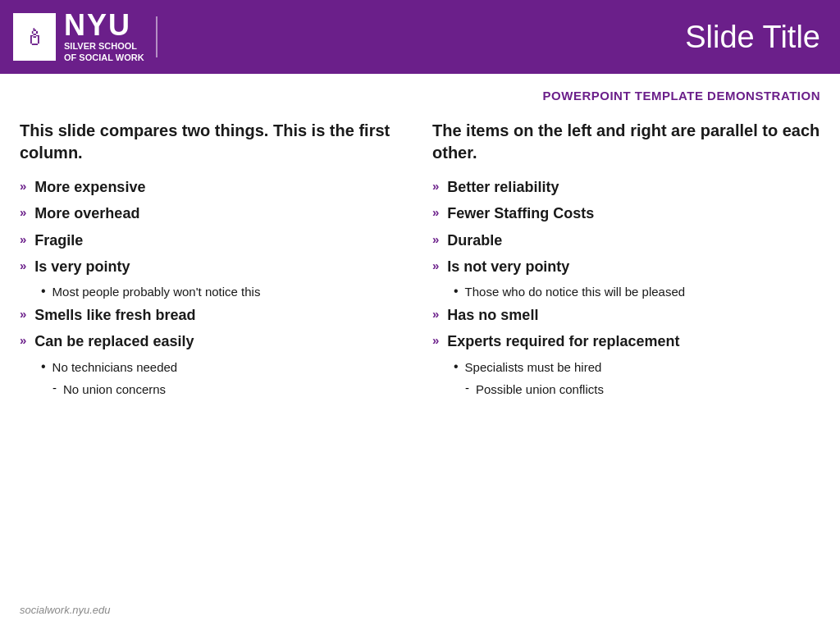 Image resolution: width=840 pixels, height=630 pixels. I want to click on logo-box: 🕯, so click(34, 37).